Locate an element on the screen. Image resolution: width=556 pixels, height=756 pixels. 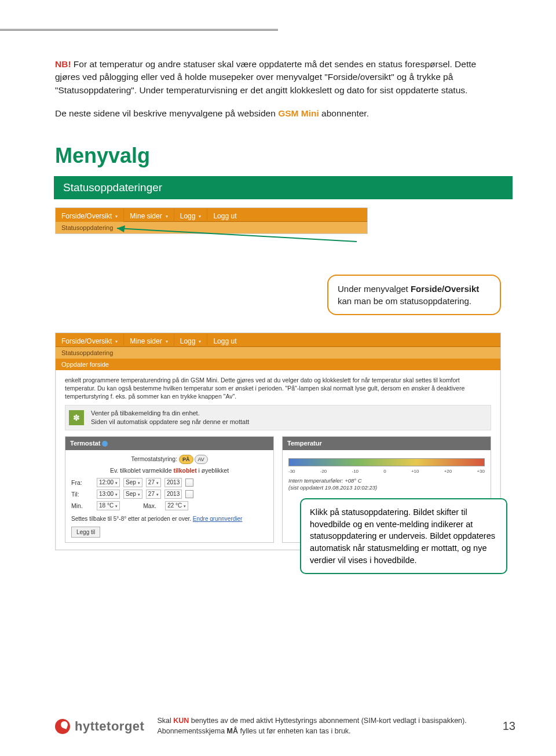
min-temp-select: 18 °C▾ is located at coordinates (108, 506).